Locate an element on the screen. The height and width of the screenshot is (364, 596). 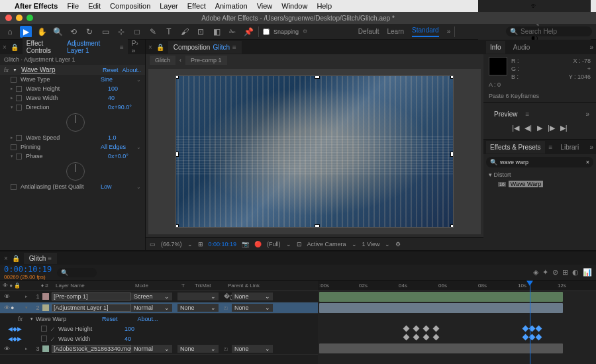
effect-about: About.. is located at coordinates (131, 70).